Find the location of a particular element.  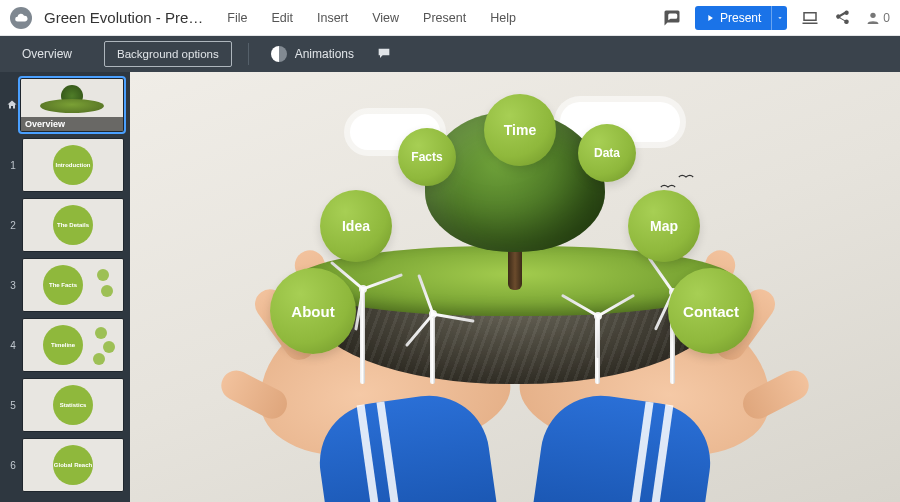

collaborators-count: 0 is located at coordinates (886, 18).